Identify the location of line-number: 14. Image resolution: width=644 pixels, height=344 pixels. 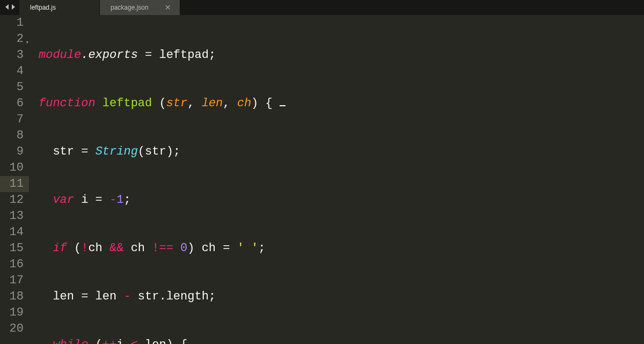
(12, 232).